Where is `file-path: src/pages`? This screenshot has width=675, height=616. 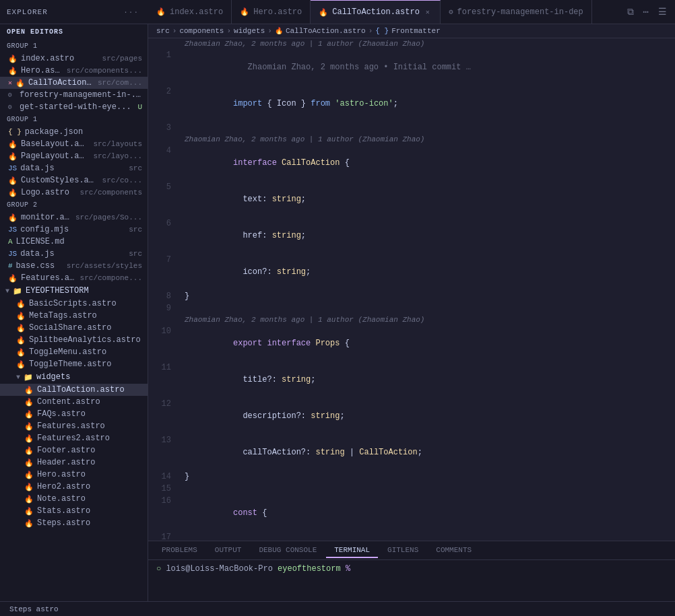 file-path: src/pages is located at coordinates (123, 59).